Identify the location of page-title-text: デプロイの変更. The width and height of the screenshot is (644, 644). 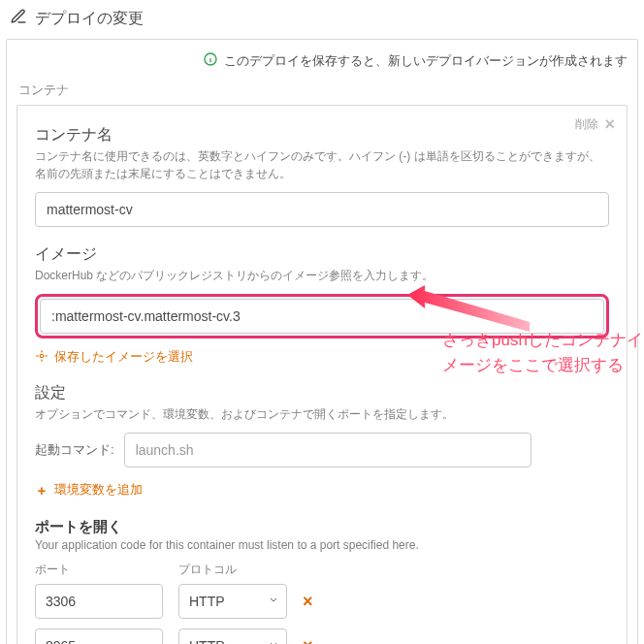
(89, 19).